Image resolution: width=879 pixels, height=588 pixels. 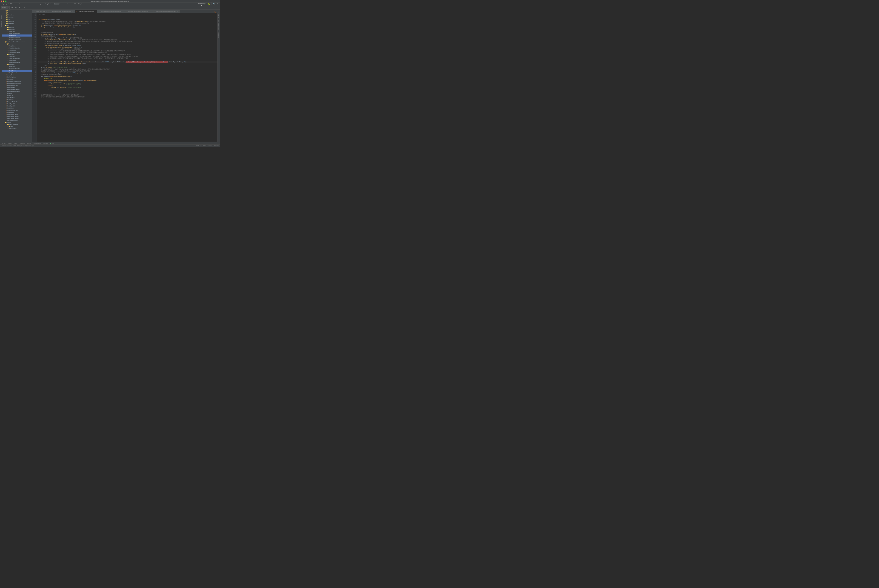 I want to click on menu-nettyserver: NettyServer, so click(x=81, y=4).